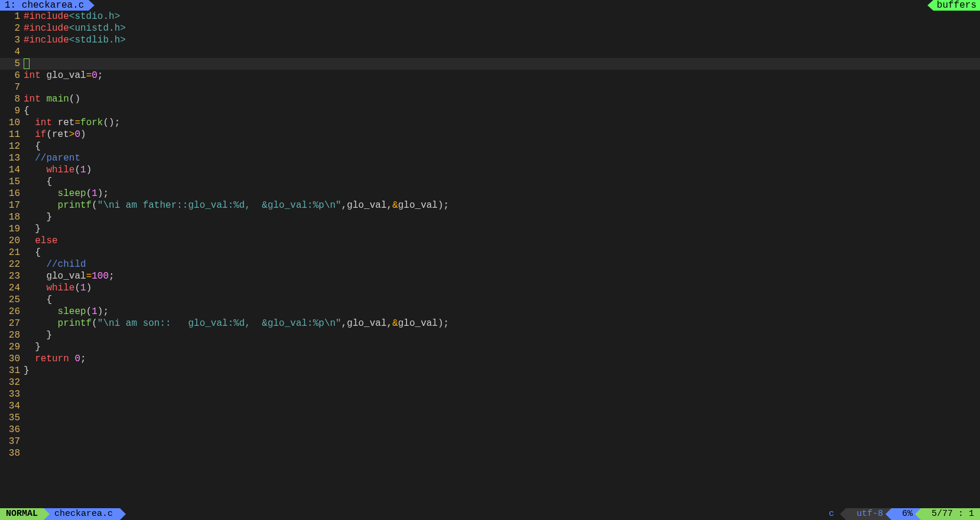 The image size is (980, 520). I want to click on code-line: 35, so click(490, 418).